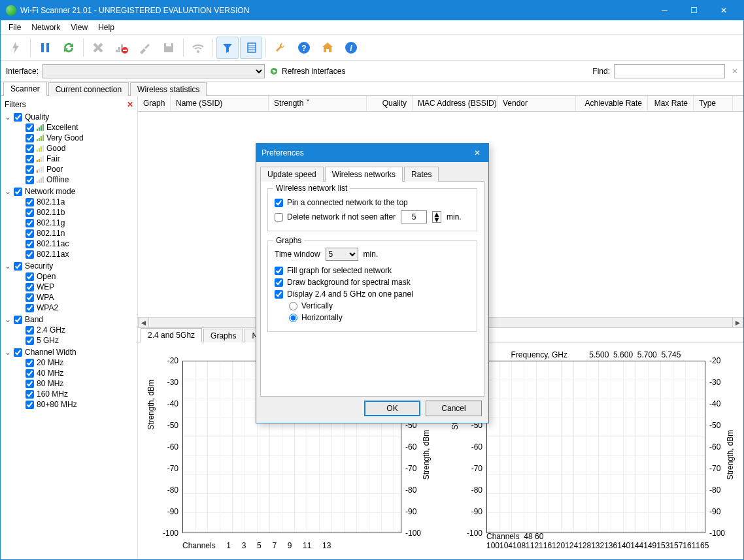 This screenshot has width=744, height=560. What do you see at coordinates (304, 48) in the screenshot?
I see `help-icon: ?` at bounding box center [304, 48].